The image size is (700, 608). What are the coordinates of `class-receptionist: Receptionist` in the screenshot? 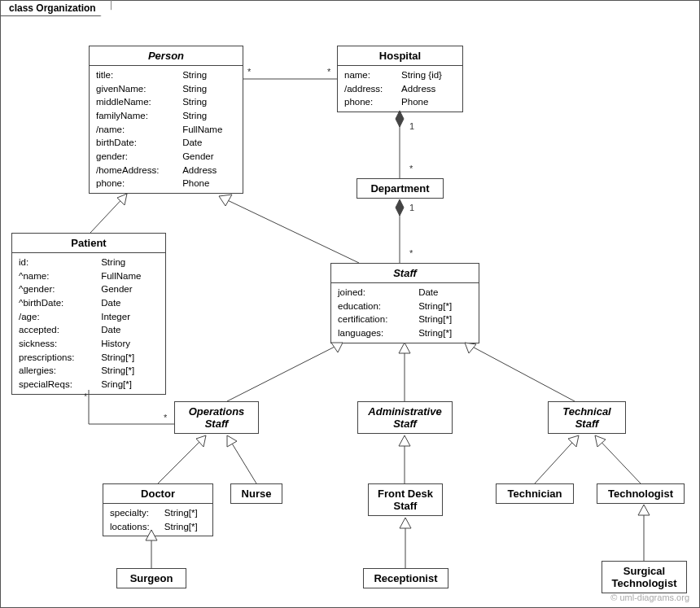 It's located at (405, 578).